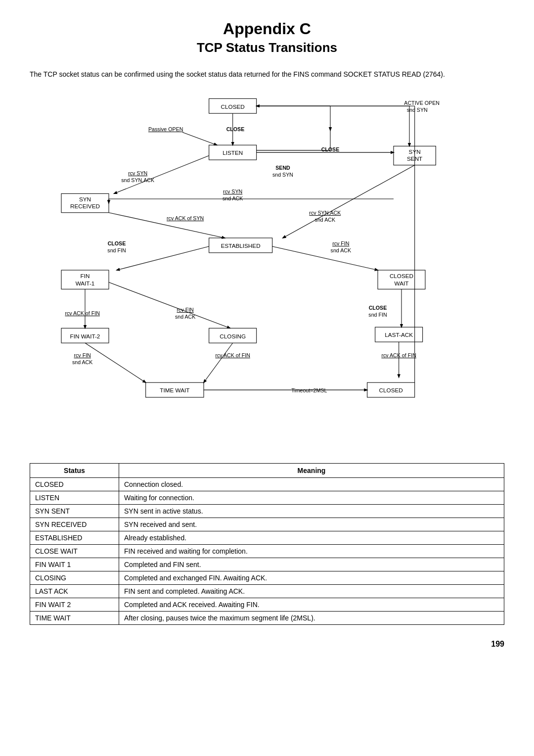 This screenshot has width=534, height=756. Describe the element at coordinates (312, 618) in the screenshot. I see `meaning-cell: After closing, pauses twice the maximum …` at that location.